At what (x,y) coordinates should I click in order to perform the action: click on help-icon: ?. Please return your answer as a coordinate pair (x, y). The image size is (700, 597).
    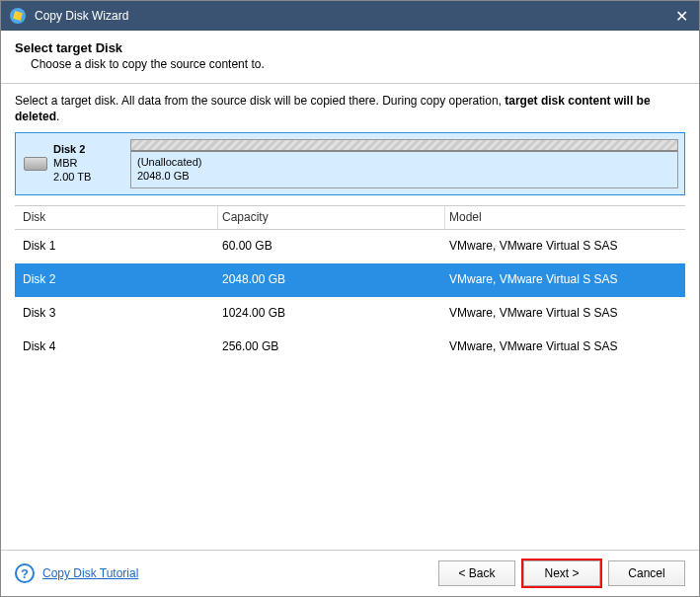
    Looking at the image, I should click on (25, 573).